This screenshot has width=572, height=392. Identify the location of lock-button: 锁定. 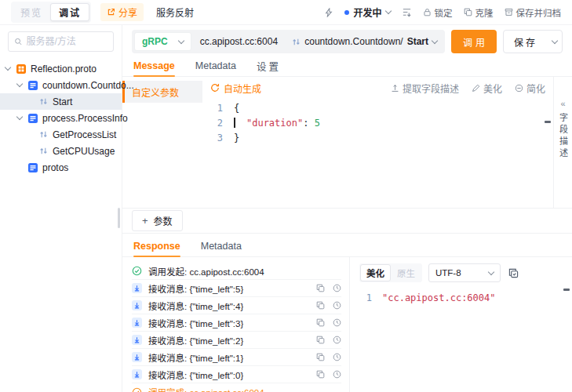
(438, 13).